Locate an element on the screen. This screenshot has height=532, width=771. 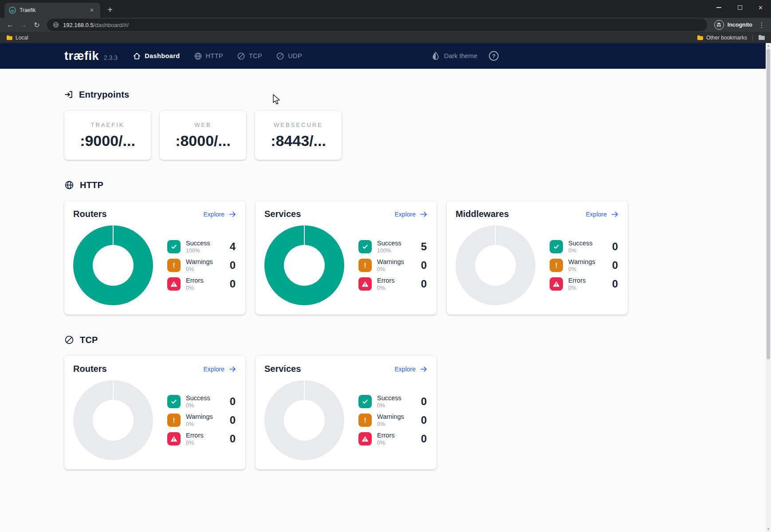
bookmarks-folder-icon is located at coordinates (761, 37).